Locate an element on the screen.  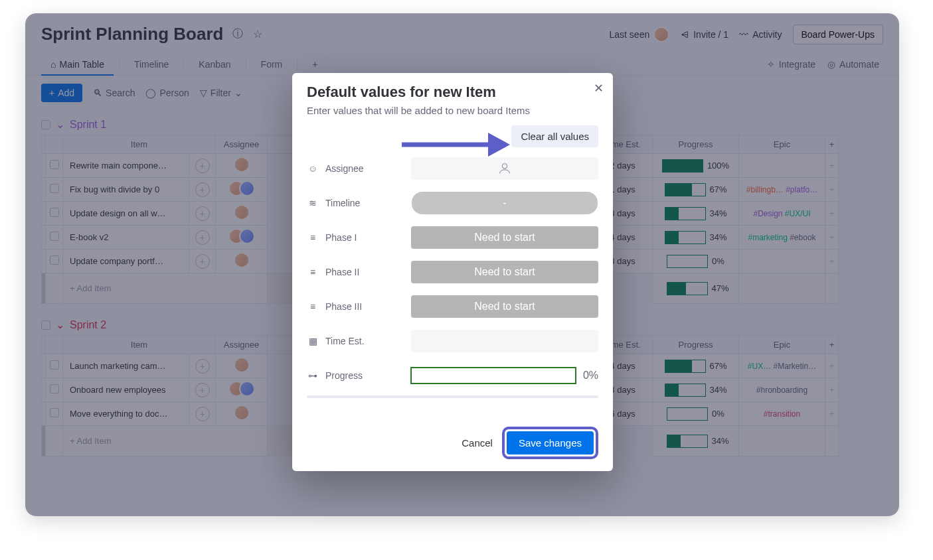
field-phase2-label: Phase II is located at coordinates (343, 272).